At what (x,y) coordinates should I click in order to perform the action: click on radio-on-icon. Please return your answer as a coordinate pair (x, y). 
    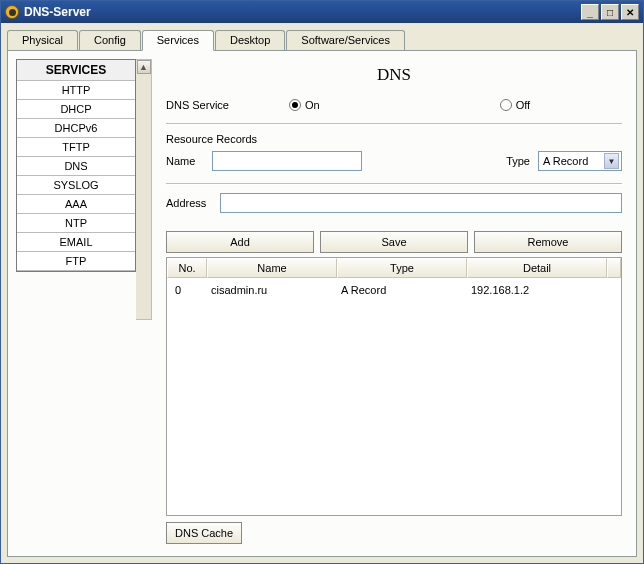
    Looking at the image, I should click on (295, 105).